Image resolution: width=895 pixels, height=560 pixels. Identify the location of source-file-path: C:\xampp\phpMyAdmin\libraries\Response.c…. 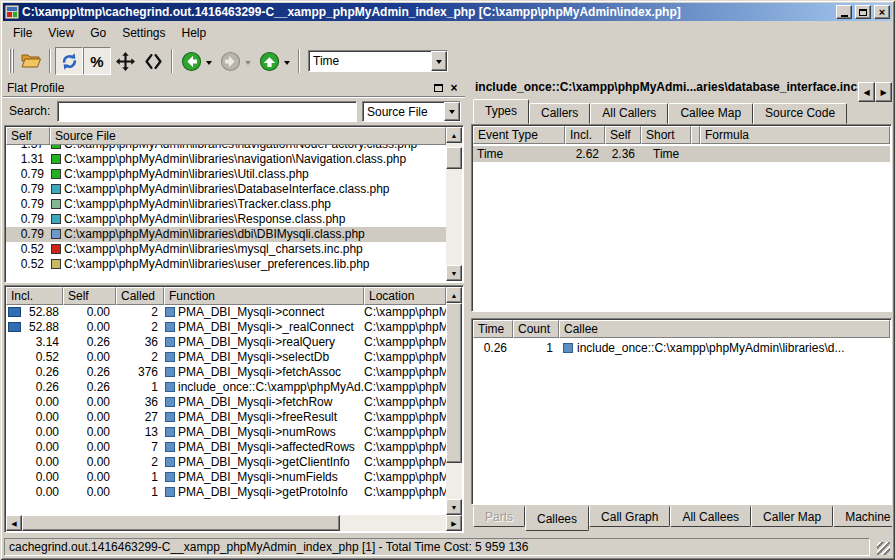
(204, 220).